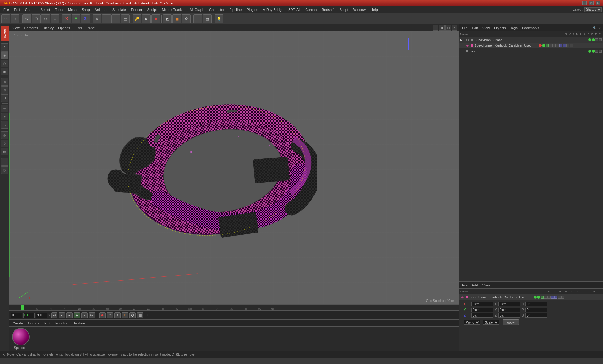 The width and height of the screenshot is (603, 364). What do you see at coordinates (5, 55) in the screenshot?
I see `sidebar-live-select: ◈` at bounding box center [5, 55].